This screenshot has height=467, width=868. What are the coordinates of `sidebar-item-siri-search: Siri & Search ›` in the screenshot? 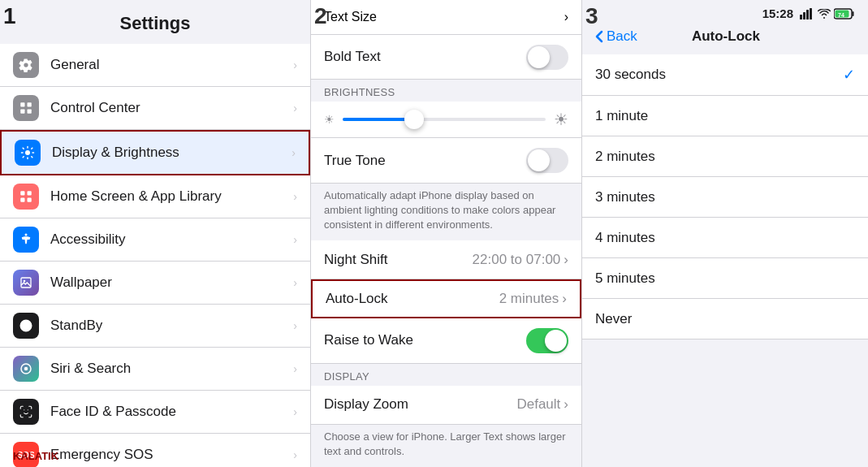 It's located at (155, 369).